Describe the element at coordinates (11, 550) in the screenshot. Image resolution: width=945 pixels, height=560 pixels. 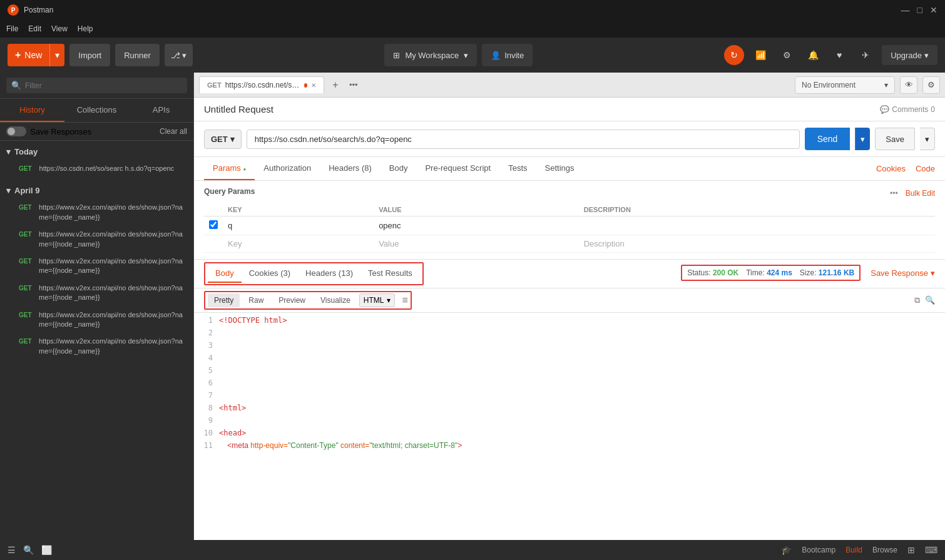
I see `sidebar-toggle-icon: ☰` at that location.